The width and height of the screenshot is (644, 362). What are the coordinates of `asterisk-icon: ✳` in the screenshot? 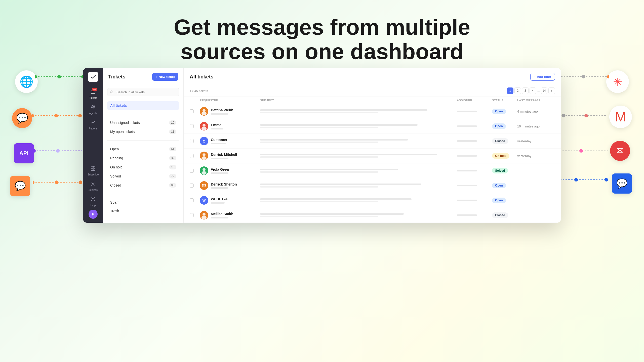 It's located at (618, 82).